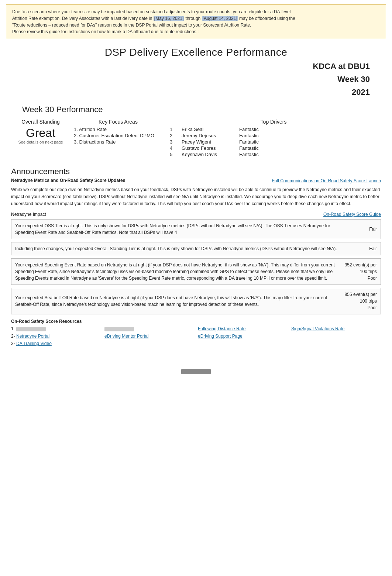 This screenshot has height=576, width=392. What do you see at coordinates (118, 132) in the screenshot?
I see `key-focus-col: Key Focus Areas 1. Attrition Rate2. Cust…` at bounding box center [118, 132].